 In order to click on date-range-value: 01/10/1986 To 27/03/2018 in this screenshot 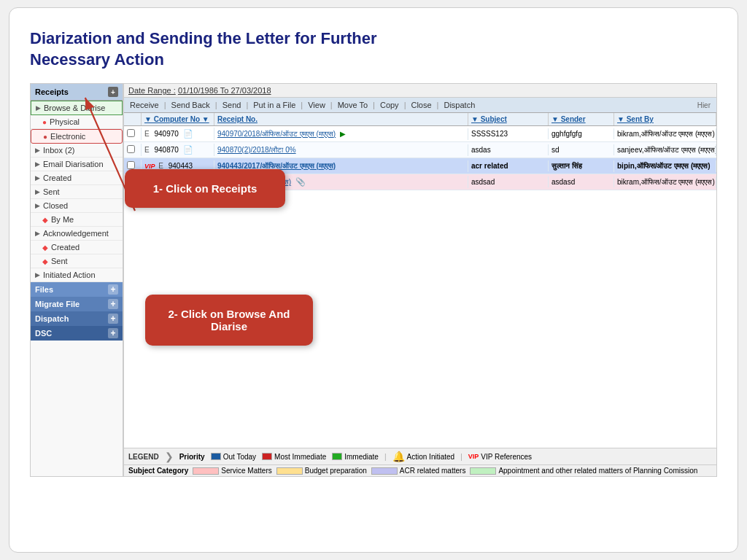, I will do `click(225, 90)`.